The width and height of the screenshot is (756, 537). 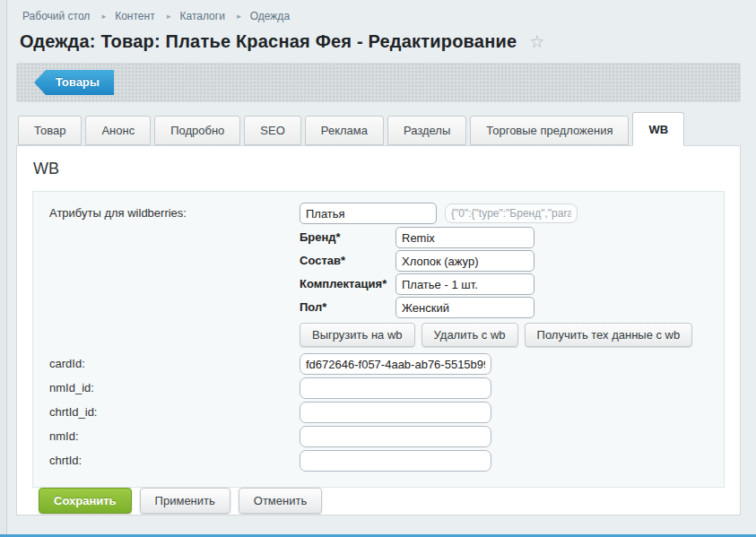 I want to click on favorite-star-icon: ☆, so click(x=536, y=41).